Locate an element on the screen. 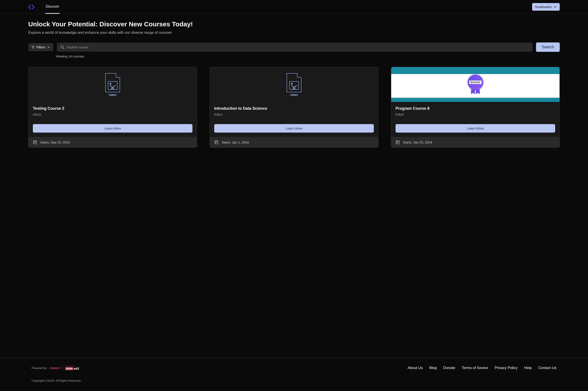 The height and width of the screenshot is (391, 588). openedx-logo: POWERED BY OPEN edX is located at coordinates (72, 368).